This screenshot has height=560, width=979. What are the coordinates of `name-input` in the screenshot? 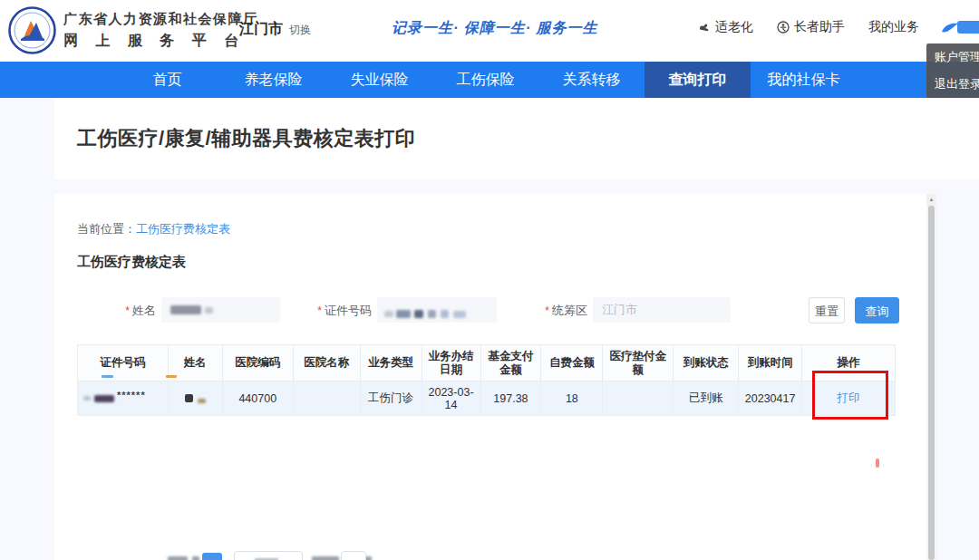 It's located at (221, 310).